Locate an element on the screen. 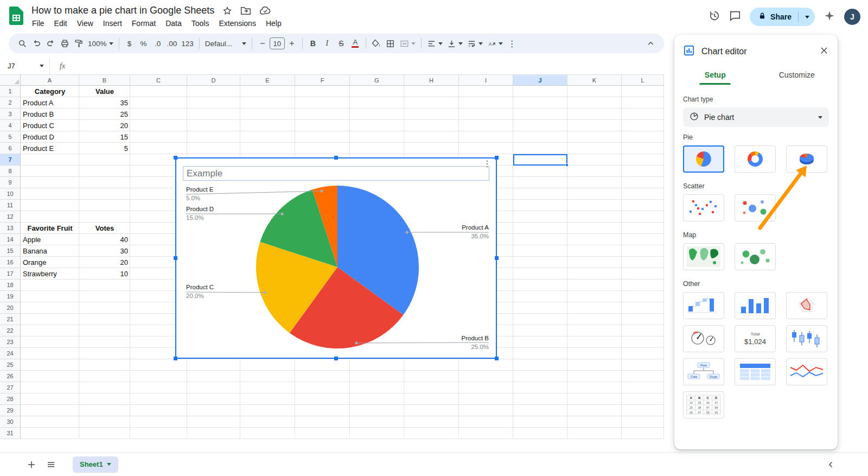  font-size-input: 10 is located at coordinates (277, 43).